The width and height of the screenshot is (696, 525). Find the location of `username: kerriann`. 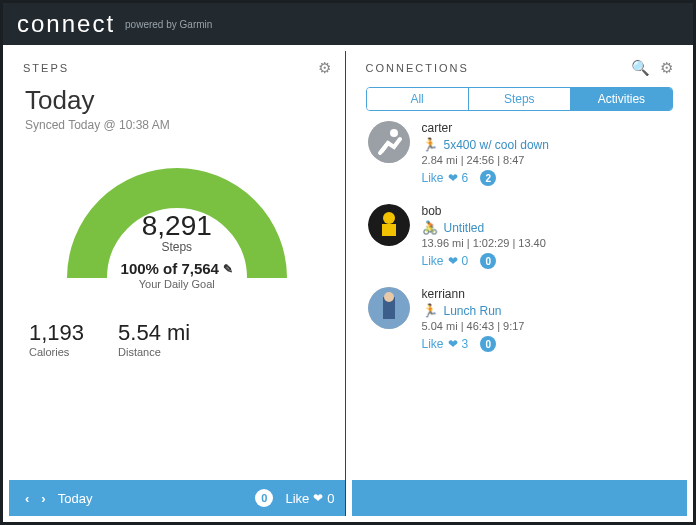

username: kerriann is located at coordinates (547, 294).